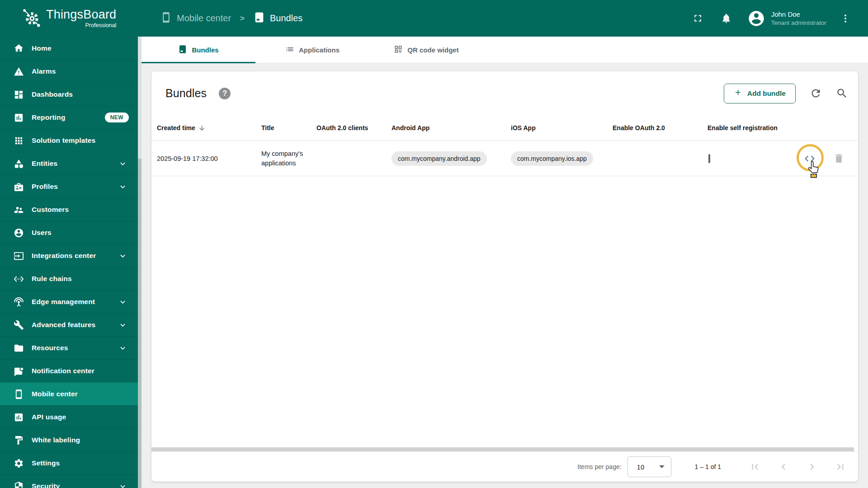 This screenshot has height=488, width=868. What do you see at coordinates (140, 98) in the screenshot?
I see `sidebar-scrollbar-thumb` at bounding box center [140, 98].